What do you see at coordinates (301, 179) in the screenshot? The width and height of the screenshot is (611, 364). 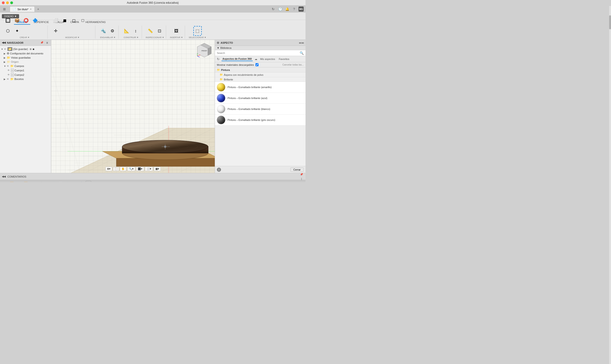 I see `bottom-bar-expand-icon: |` at bounding box center [301, 179].